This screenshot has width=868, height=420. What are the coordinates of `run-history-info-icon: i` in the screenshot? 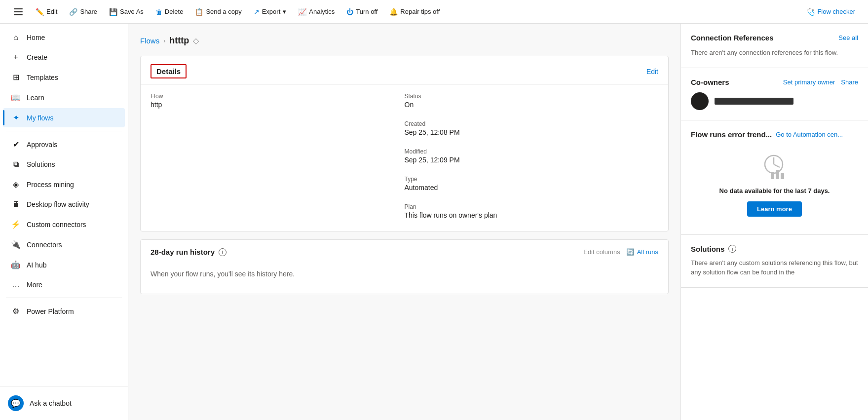 It's located at (223, 252).